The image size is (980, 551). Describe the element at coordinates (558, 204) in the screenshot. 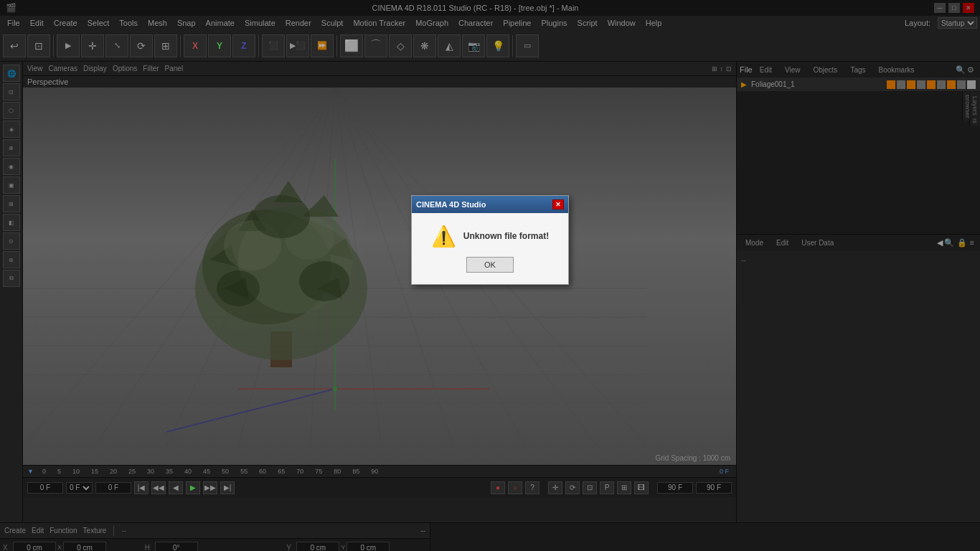

I see `dialog-close-button: ✕` at that location.